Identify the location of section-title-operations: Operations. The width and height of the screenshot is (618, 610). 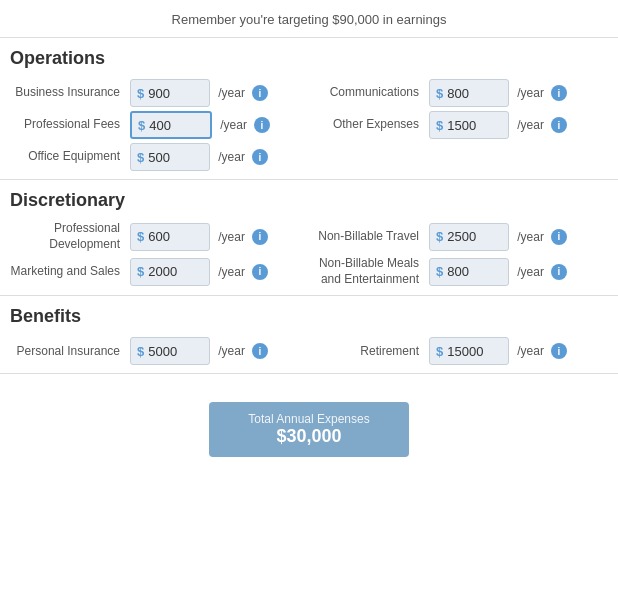
(309, 58).